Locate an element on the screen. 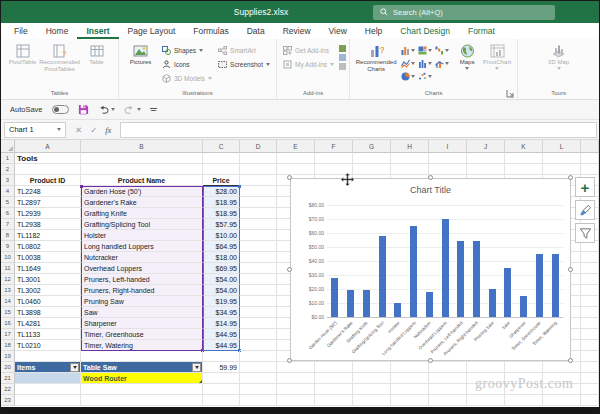 This screenshot has height=414, width=600. tab-format: Format is located at coordinates (482, 31).